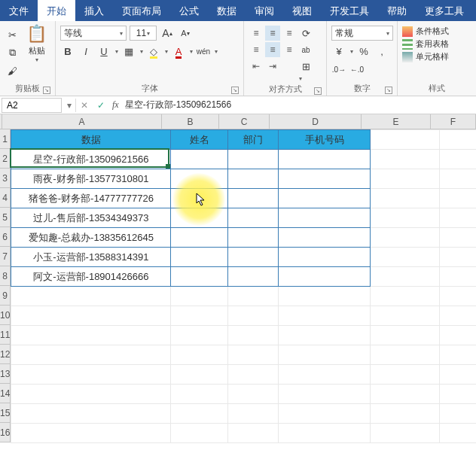 This screenshot has height=453, width=476. I want to click on underline-button: U, so click(104, 51).